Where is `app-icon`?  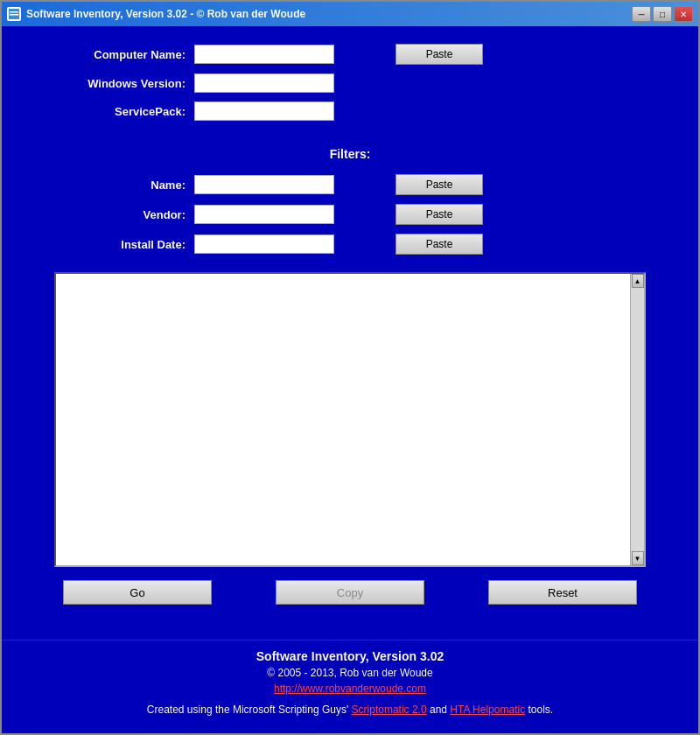
app-icon is located at coordinates (14, 14).